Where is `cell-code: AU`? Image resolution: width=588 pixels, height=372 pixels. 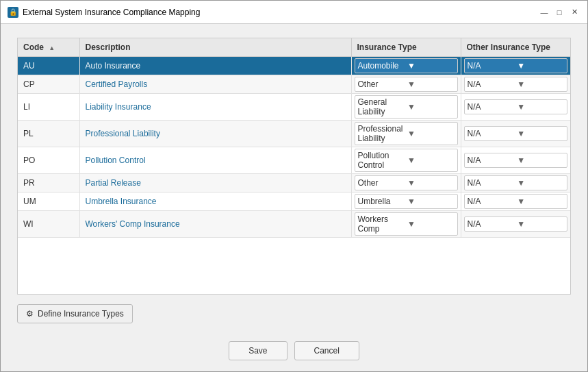 cell-code: AU is located at coordinates (49, 66).